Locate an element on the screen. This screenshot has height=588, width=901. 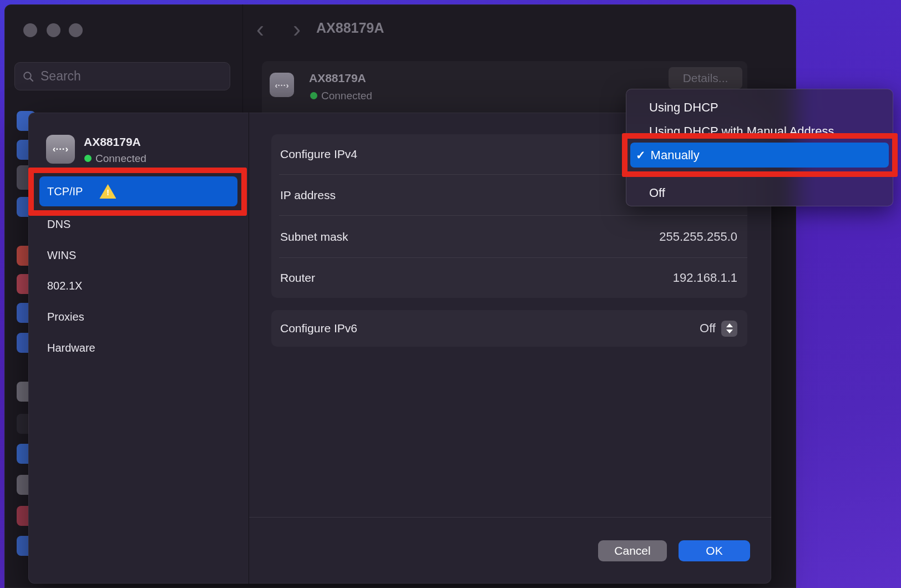
back-icon: ‹ is located at coordinates (260, 29).